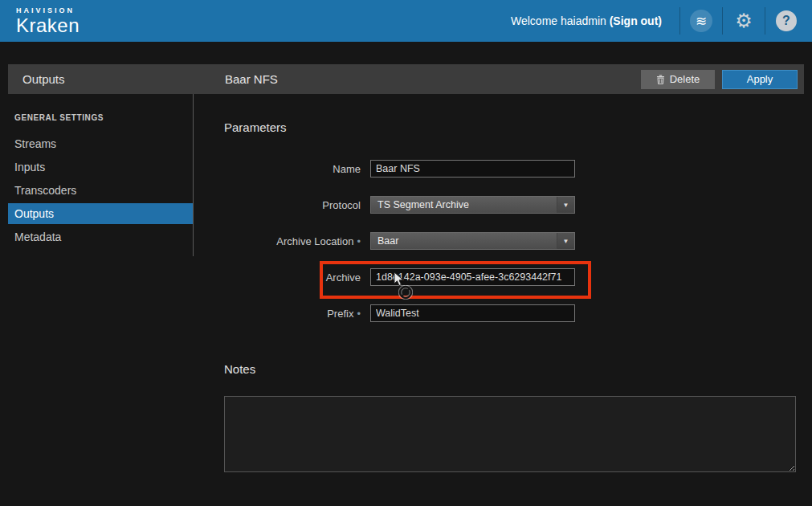 This screenshot has width=812, height=506. What do you see at coordinates (510, 205) in the screenshot?
I see `protocol-row: Protocol TS Segment Archive ▼` at bounding box center [510, 205].